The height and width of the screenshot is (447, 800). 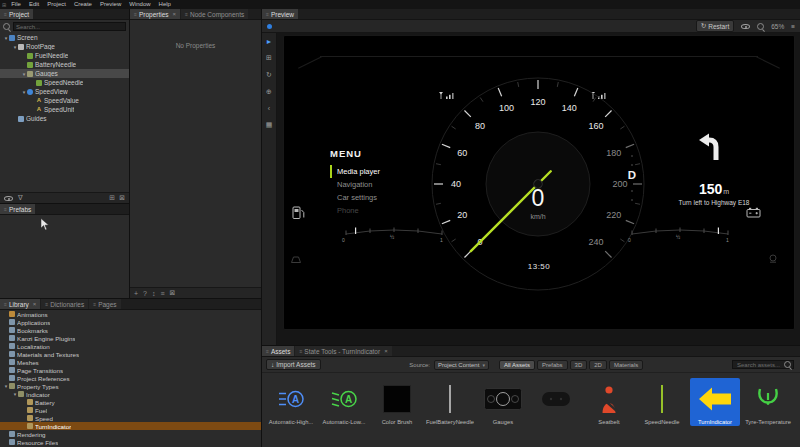 I want to click on cluster-menu-item: Phone, so click(x=376, y=210).